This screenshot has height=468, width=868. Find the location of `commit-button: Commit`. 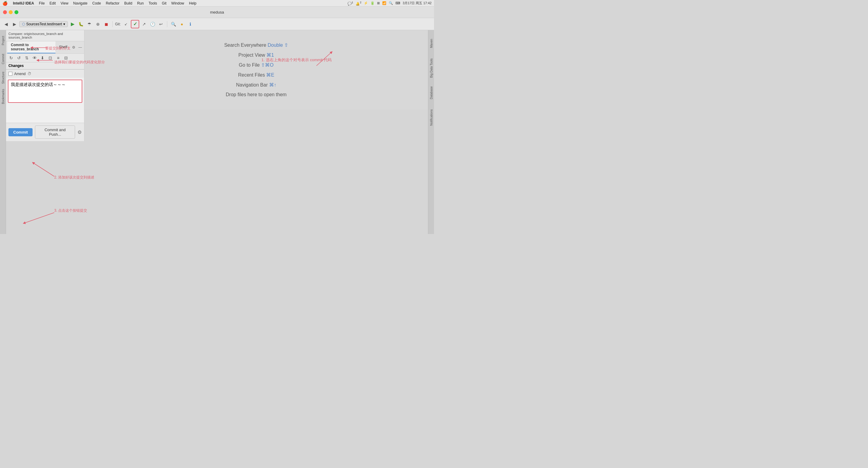

commit-button: Commit is located at coordinates (21, 132).